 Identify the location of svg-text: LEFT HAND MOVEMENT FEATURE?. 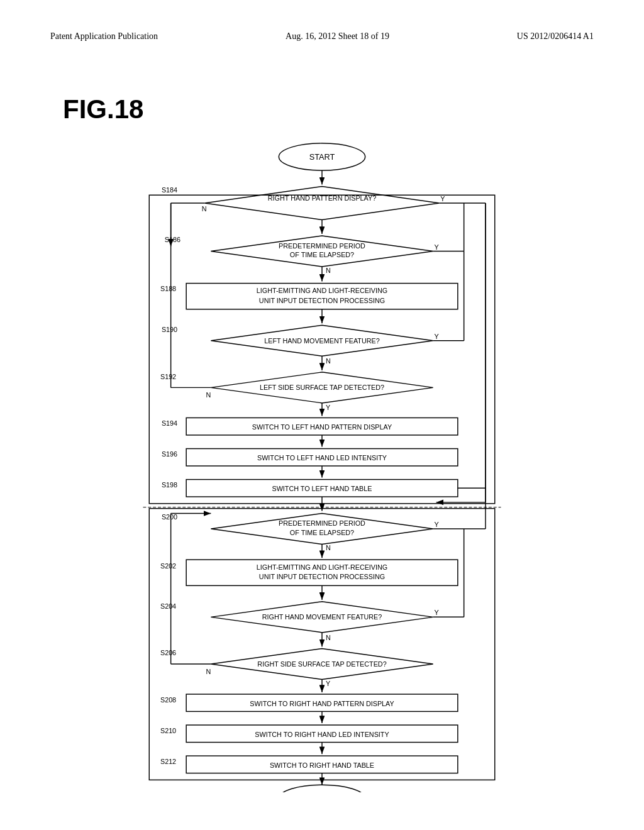
(322, 341).